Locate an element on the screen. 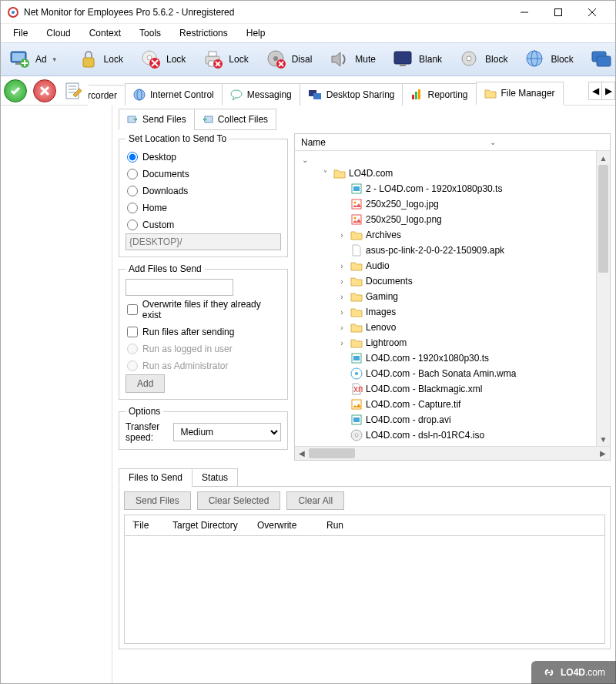 The height and width of the screenshot is (684, 616). edit-button is located at coordinates (74, 91).